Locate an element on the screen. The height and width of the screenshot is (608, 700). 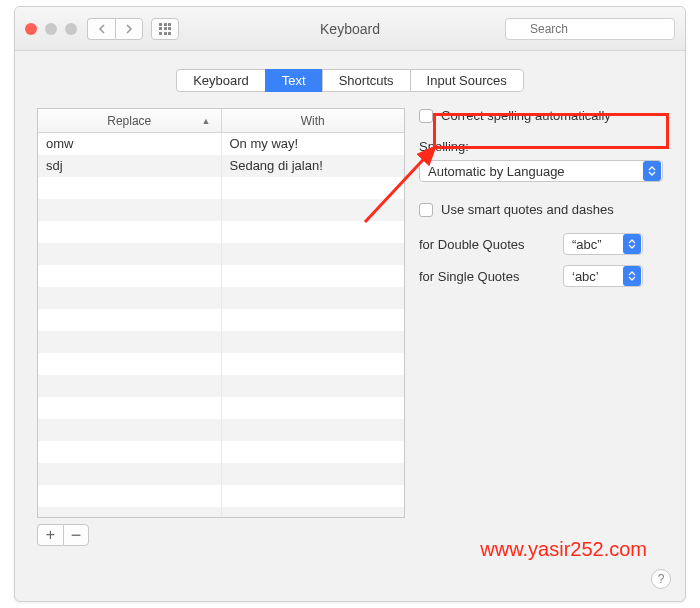
tab-shortcuts: Shortcuts is located at coordinates (366, 80).